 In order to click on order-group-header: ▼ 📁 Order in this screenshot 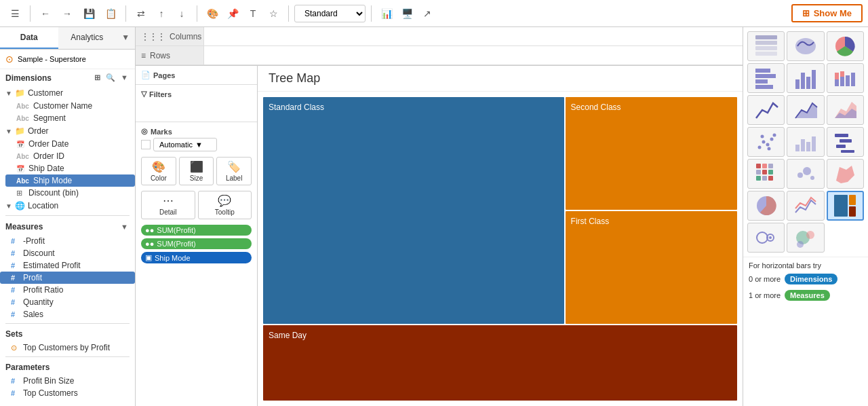, I will do `click(71, 131)`.